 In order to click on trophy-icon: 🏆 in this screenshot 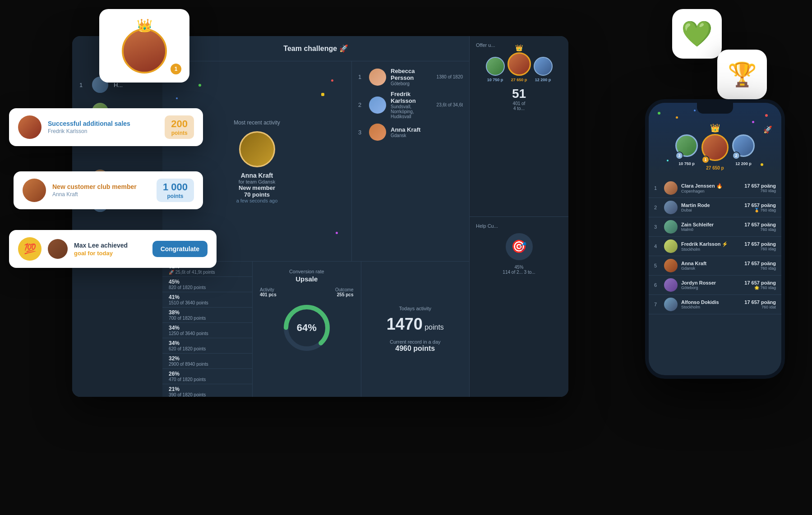, I will do `click(743, 75)`.